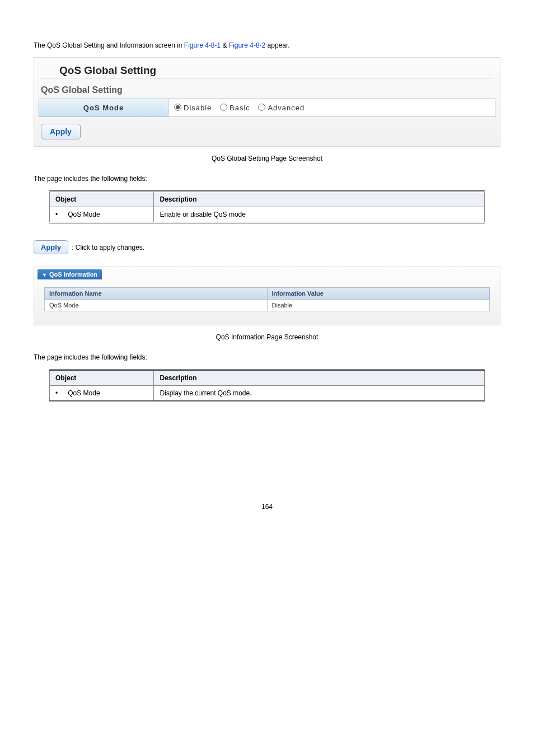  What do you see at coordinates (267, 179) in the screenshot?
I see `fields-intro-1: The page includes the following fields:` at bounding box center [267, 179].